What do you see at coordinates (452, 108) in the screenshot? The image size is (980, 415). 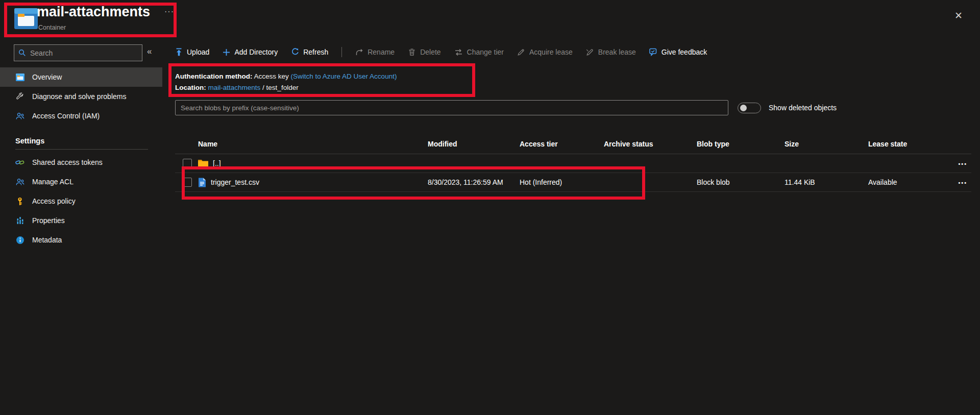 I see `blob-prefix-search-box` at bounding box center [452, 108].